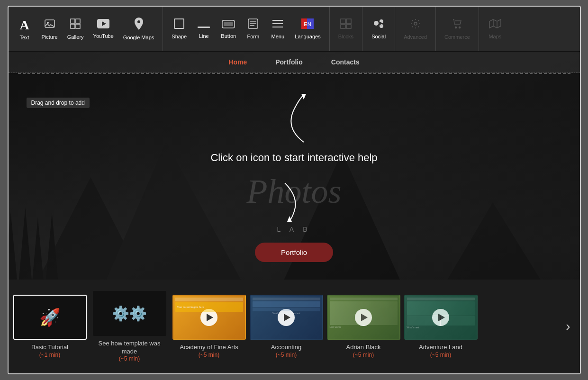 This screenshot has height=380, width=588. What do you see at coordinates (457, 25) in the screenshot?
I see `commerce-icon` at bounding box center [457, 25].